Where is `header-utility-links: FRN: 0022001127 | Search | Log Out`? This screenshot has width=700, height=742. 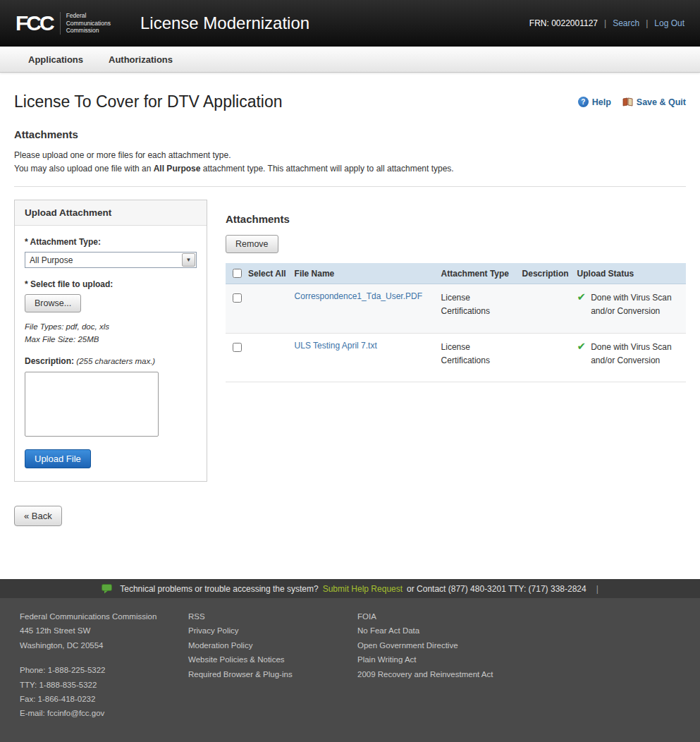
header-utility-links: FRN: 0022001127 | Search | Log Out is located at coordinates (607, 23).